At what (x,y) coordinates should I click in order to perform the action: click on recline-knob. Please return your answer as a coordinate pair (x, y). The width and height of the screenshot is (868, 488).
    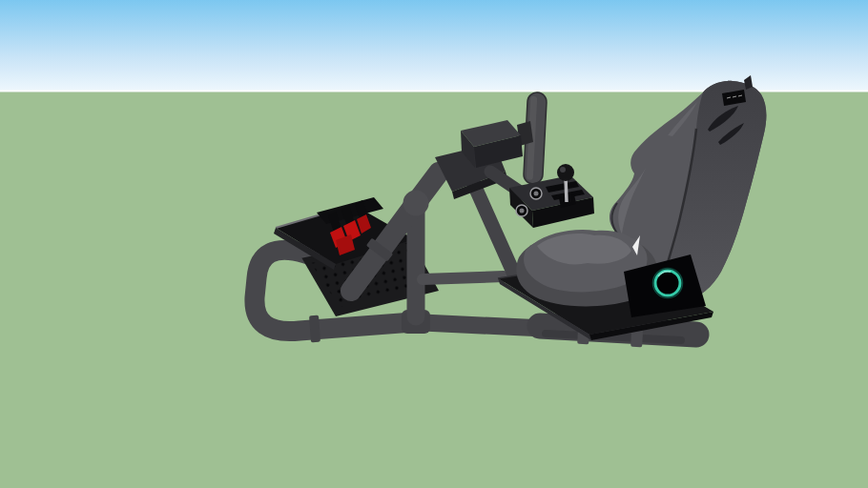
    Looking at the image, I should click on (668, 284).